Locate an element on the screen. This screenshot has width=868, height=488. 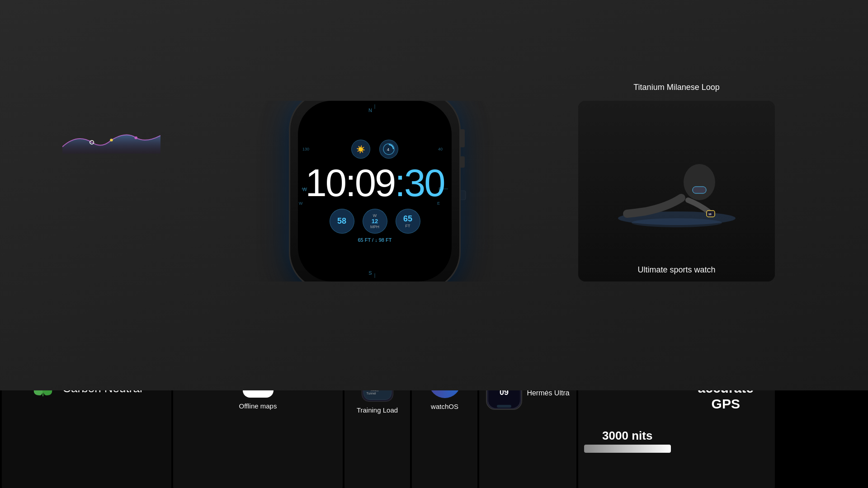
comp-wind-unit: MPH is located at coordinates (375, 227).